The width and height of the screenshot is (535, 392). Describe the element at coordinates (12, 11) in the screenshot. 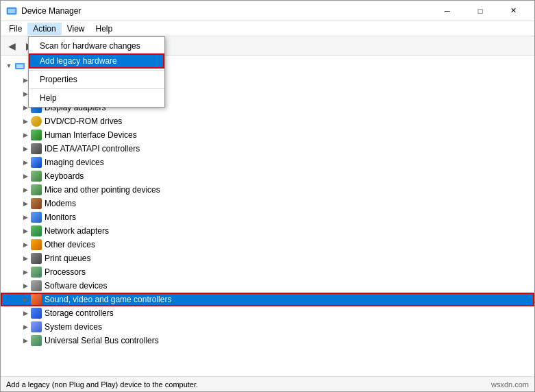

I see `app-icon` at that location.